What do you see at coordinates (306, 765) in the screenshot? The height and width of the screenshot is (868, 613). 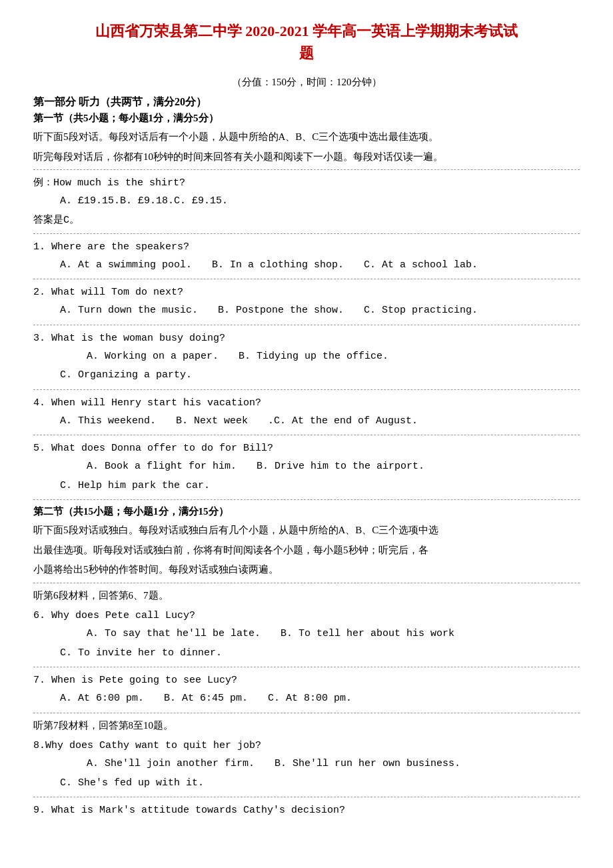 I see `question-8: 8.Why does Cathy want to quit her job? A…` at bounding box center [306, 765].